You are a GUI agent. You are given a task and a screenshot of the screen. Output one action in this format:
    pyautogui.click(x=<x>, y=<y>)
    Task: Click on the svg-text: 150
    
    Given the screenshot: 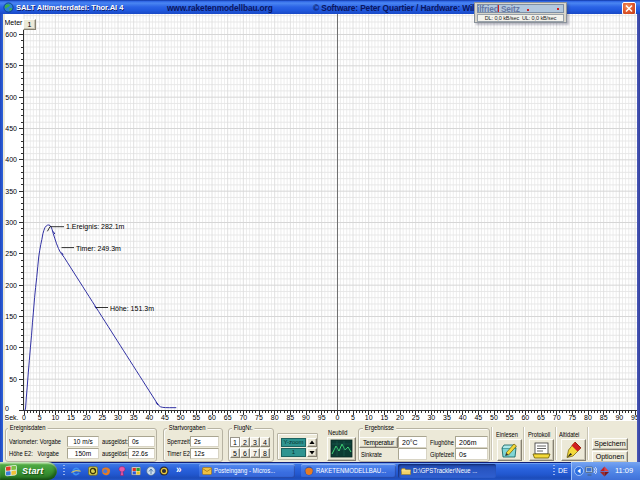 What is the action you would take?
    pyautogui.click(x=11, y=316)
    